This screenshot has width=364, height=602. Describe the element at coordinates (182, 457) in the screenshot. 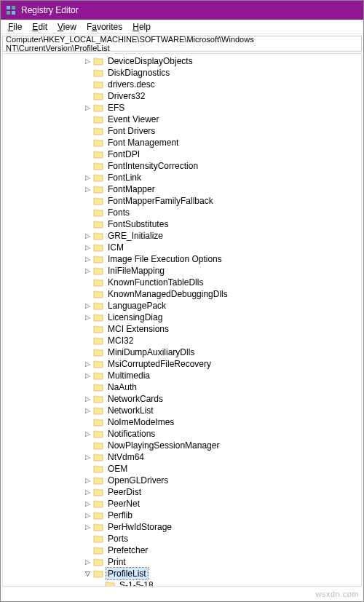

I see `tree-item: ▷NtVdm64` at that location.